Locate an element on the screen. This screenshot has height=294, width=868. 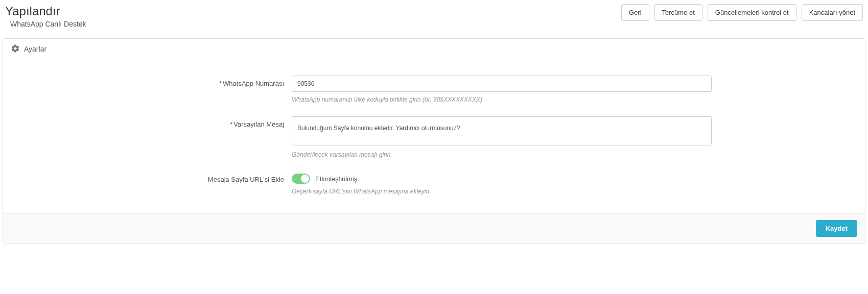
whatsapp-number-input is located at coordinates (502, 84).